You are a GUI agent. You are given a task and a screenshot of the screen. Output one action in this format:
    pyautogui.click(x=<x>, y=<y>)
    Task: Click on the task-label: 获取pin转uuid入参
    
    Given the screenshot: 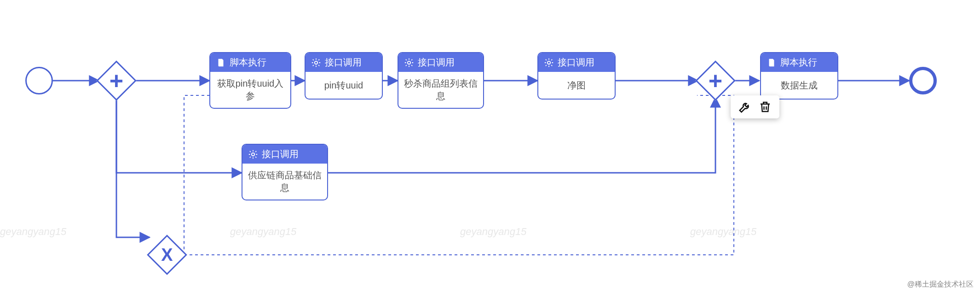 What is the action you would take?
    pyautogui.click(x=250, y=90)
    